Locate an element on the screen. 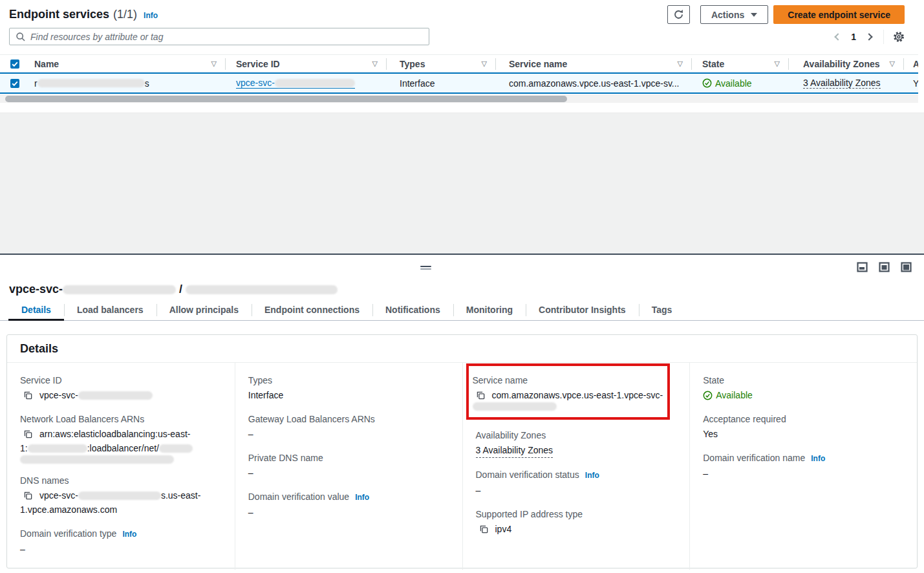 The width and height of the screenshot is (924, 573). field-value-line: ipv4 is located at coordinates (577, 529).